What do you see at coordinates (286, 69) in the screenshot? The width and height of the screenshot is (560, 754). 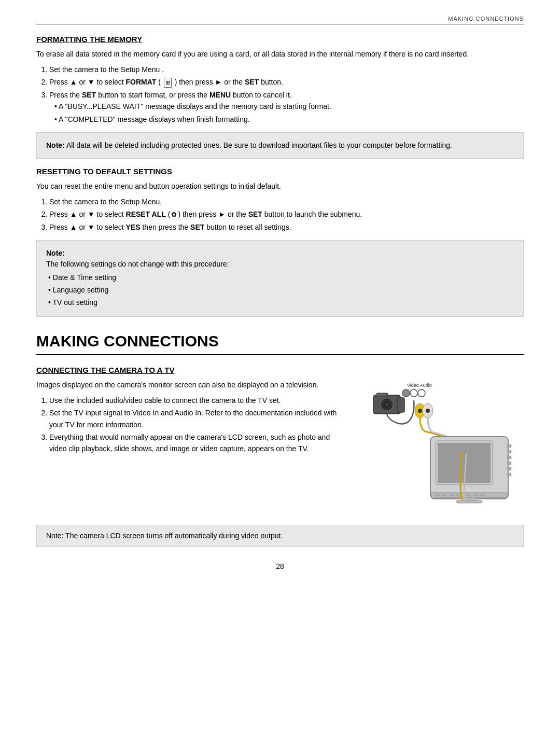 I see `formatting-step-1: Set the camera to the Setup Menu .` at bounding box center [286, 69].